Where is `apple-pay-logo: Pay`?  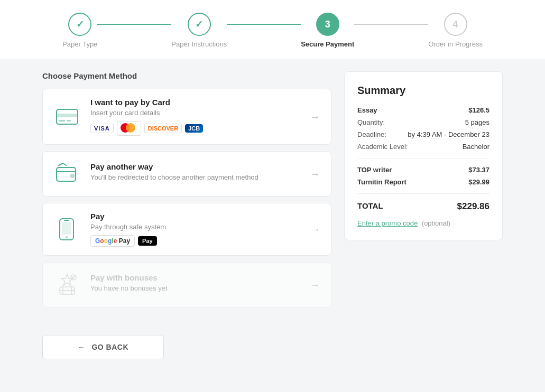
apple-pay-logo: Pay is located at coordinates (147, 241).